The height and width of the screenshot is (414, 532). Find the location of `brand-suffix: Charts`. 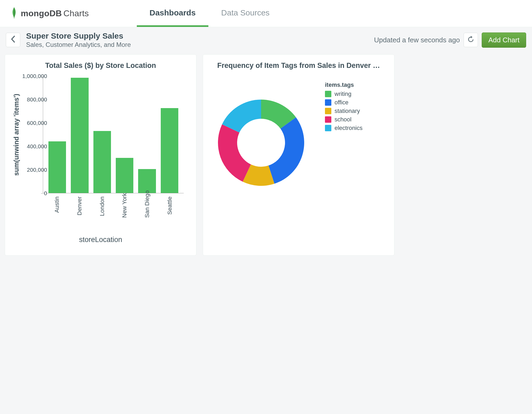

brand-suffix: Charts is located at coordinates (76, 13).